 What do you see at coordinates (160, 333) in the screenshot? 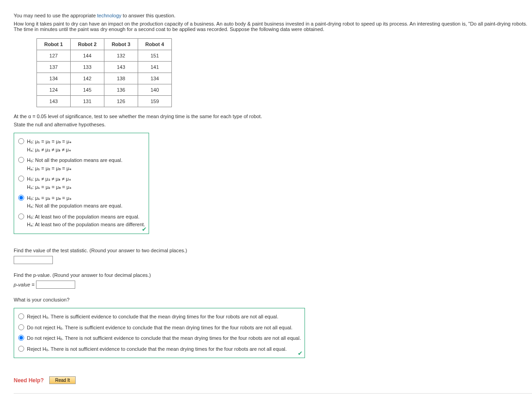
I see `conclusion-choices: Reject H₀. There is sufficient evidence …` at bounding box center [160, 333].